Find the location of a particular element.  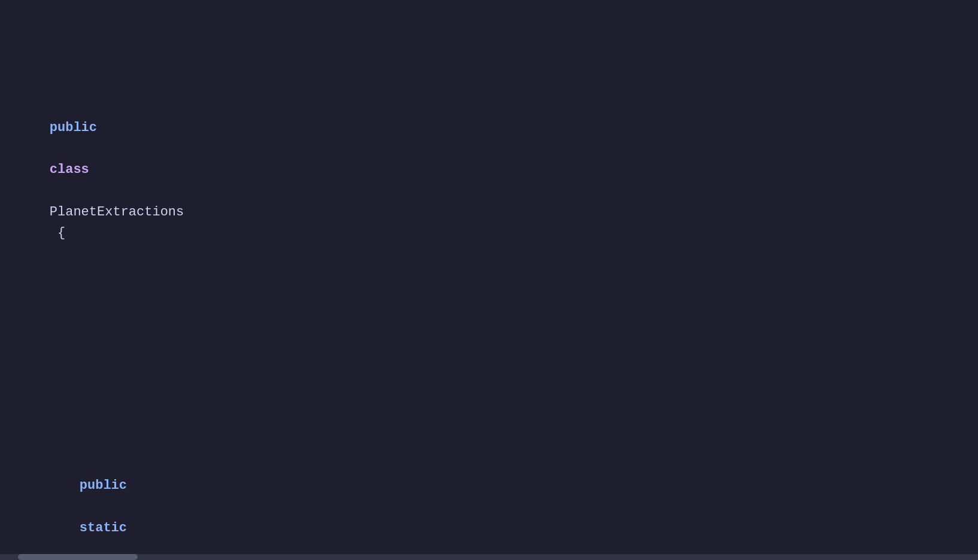

classname: PlanetExtractions is located at coordinates (117, 212).